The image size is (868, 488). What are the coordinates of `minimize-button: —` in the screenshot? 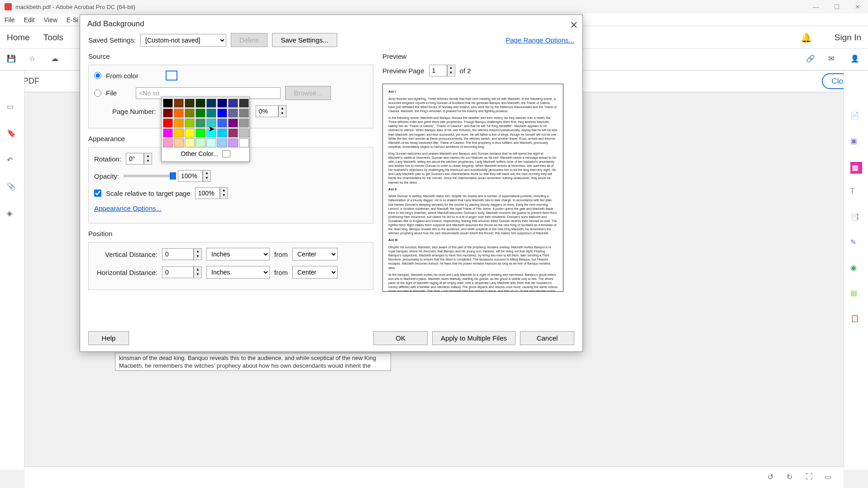 It's located at (816, 7).